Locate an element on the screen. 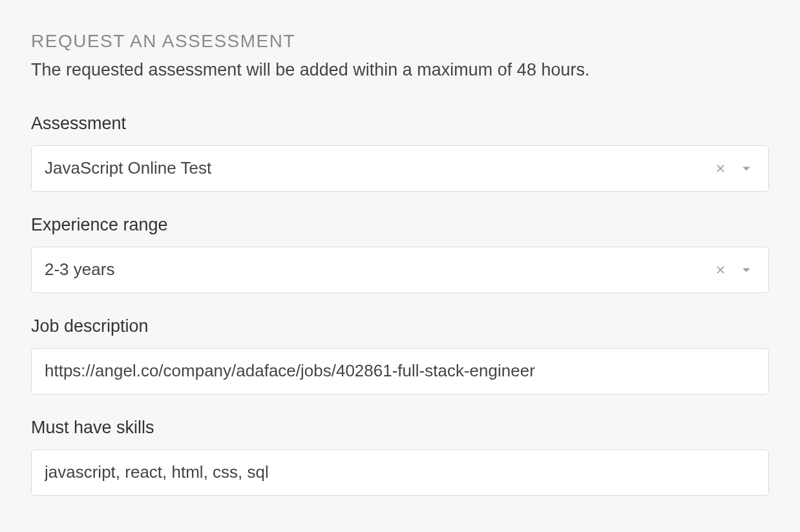  job-description-input is located at coordinates (400, 371).